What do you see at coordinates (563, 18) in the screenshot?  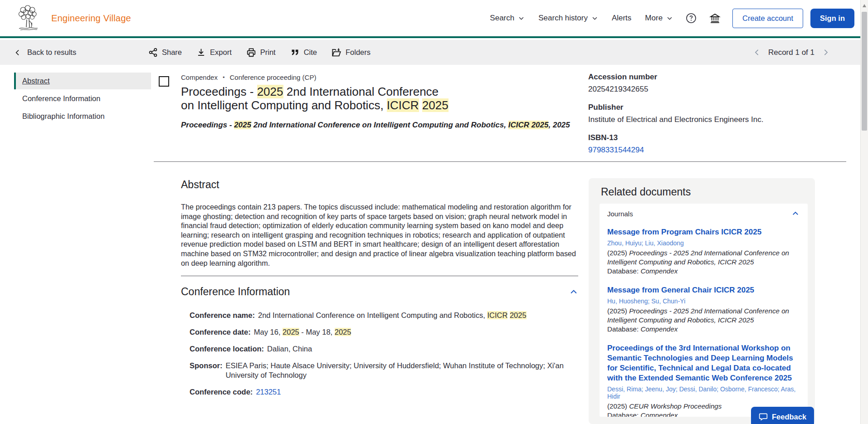 I see `nav-search-history-label: Search history` at bounding box center [563, 18].